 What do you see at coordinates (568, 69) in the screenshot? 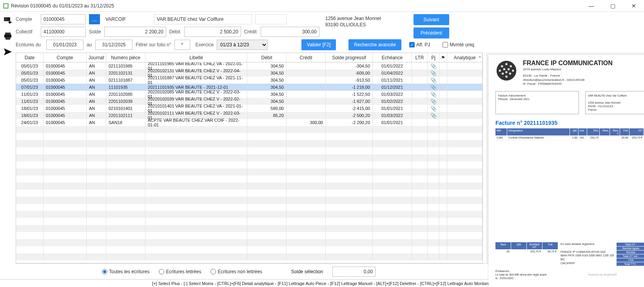
I see `doc-addr: 1073 avenue Louis Masson` at bounding box center [568, 69].